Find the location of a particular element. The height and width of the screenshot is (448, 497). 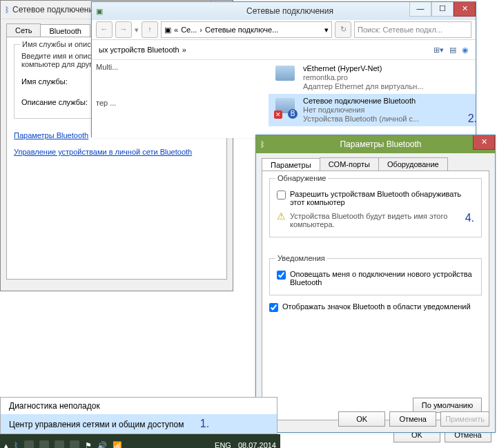

manage-devices-link: Управление устройствами в личной сети Bl… is located at coordinates (103, 152).